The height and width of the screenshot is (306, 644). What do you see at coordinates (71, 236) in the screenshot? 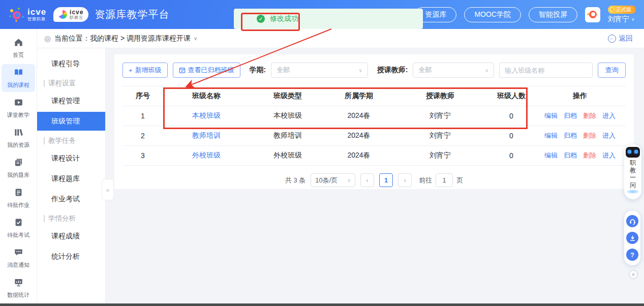
I see `submenu-item-课程成绩: 课程成绩` at bounding box center [71, 236].